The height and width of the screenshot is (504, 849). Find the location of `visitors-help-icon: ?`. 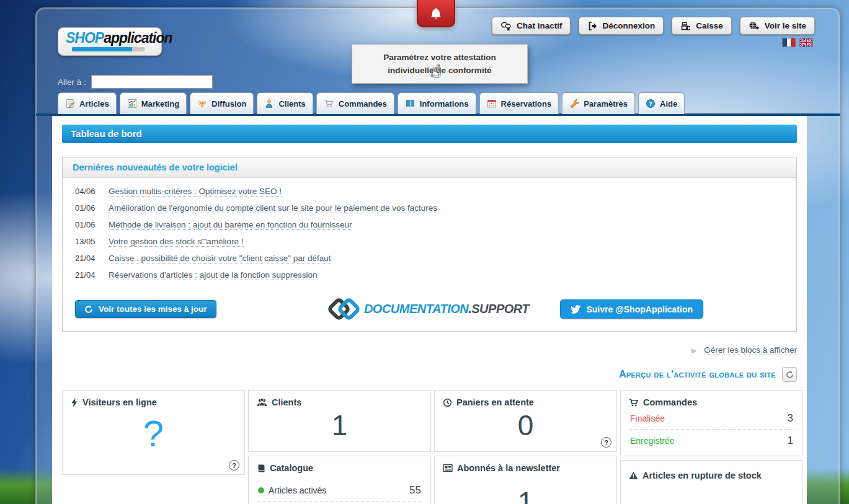

visitors-help-icon: ? is located at coordinates (234, 465).